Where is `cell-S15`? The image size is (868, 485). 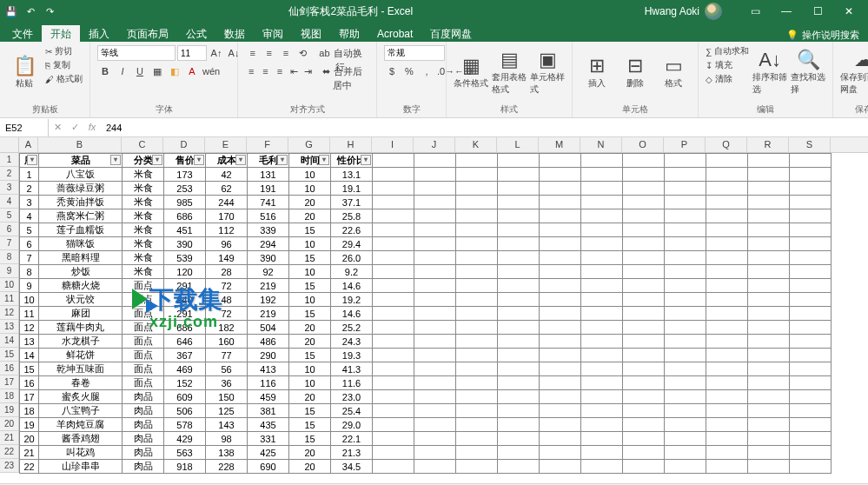 cell-S15 is located at coordinates (811, 355).